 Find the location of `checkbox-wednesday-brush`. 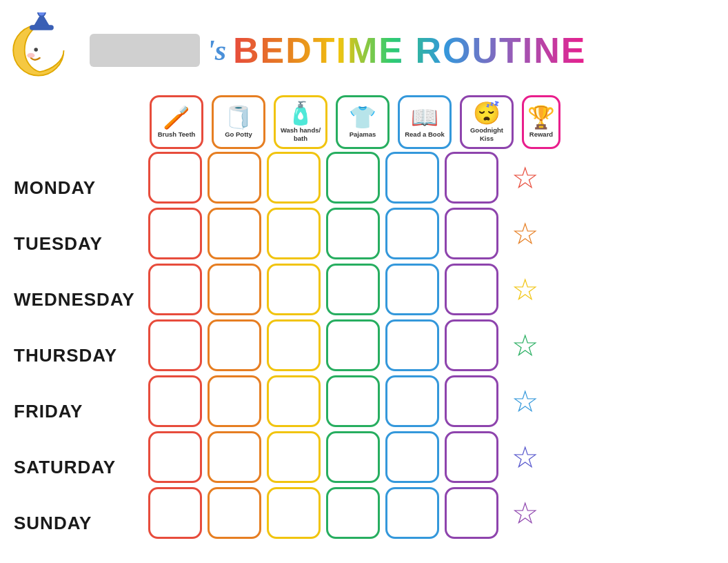

checkbox-wednesday-brush is located at coordinates (175, 290).